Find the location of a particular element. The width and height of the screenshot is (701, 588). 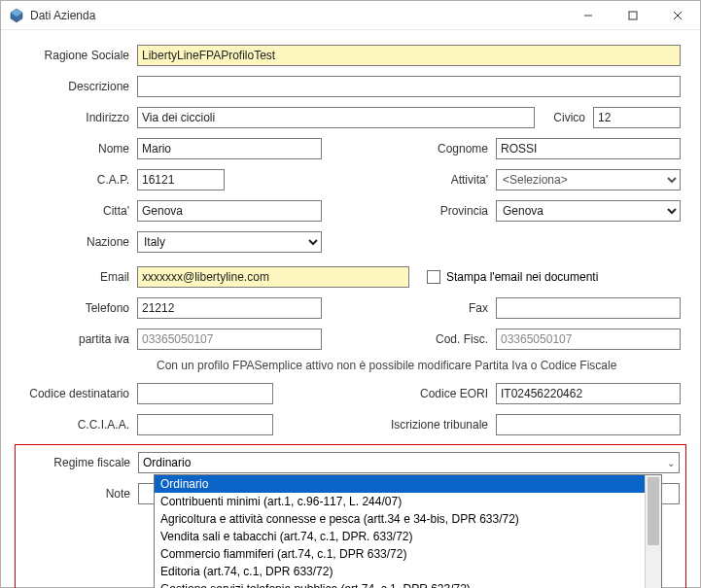

label-fax: Fax is located at coordinates (408, 308).